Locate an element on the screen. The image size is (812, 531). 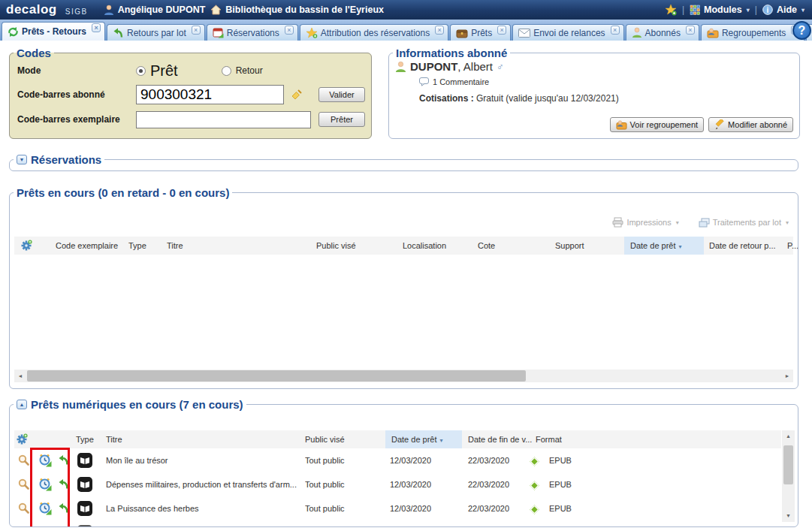
current-loans-legend: Prêts en cours (0 en retard - 0 en cours… is located at coordinates (123, 192).